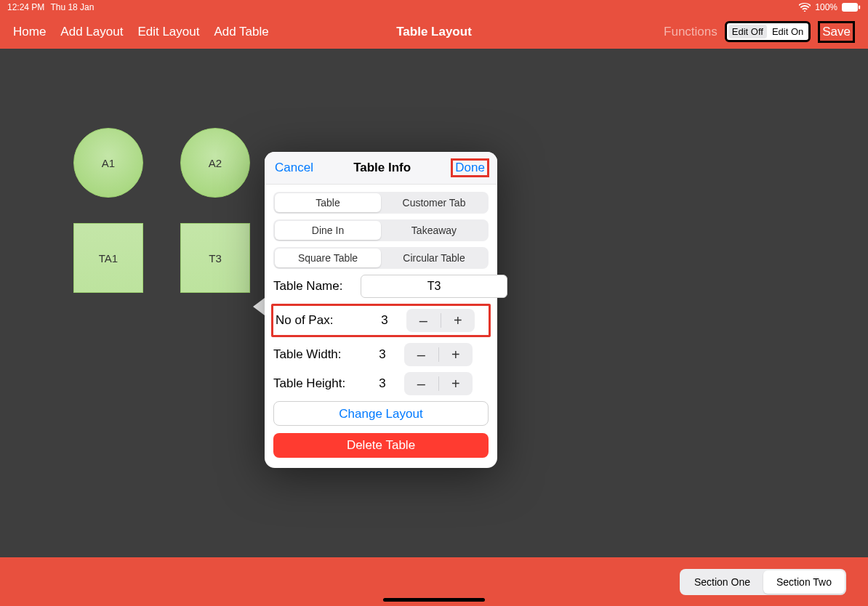  Describe the element at coordinates (328, 258) in the screenshot. I see `square-table-option: Square Table` at that location.